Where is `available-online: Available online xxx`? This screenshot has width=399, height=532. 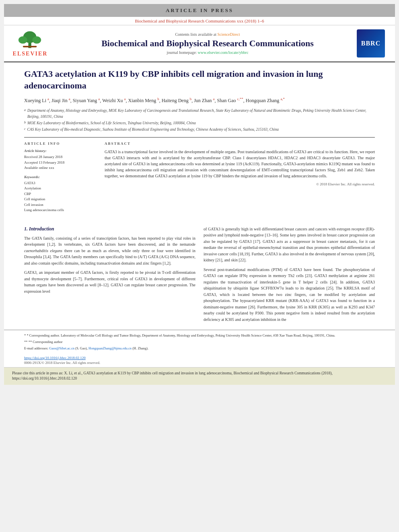
available-online: Available online xxx is located at coordinates (60, 168).